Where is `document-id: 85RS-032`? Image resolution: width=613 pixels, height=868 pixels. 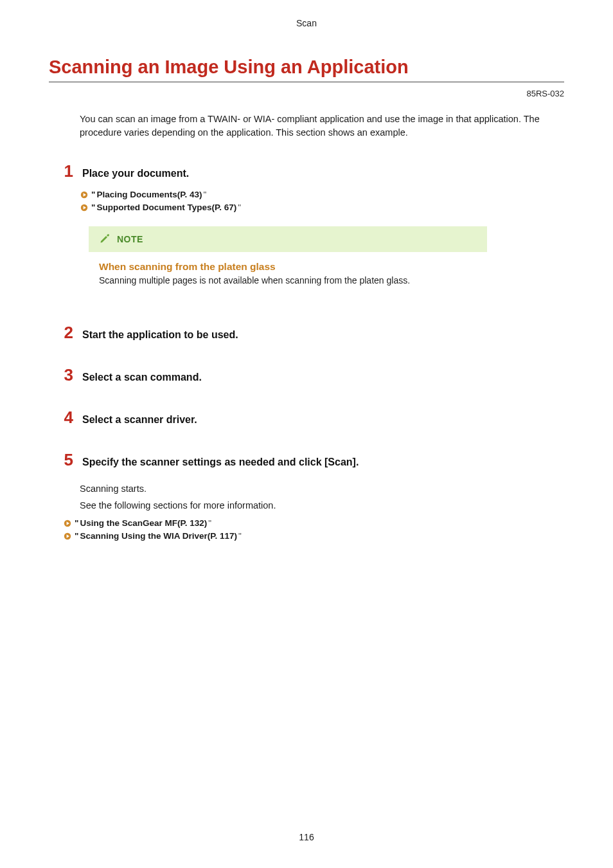
document-id: 85RS-032 is located at coordinates (306, 94).